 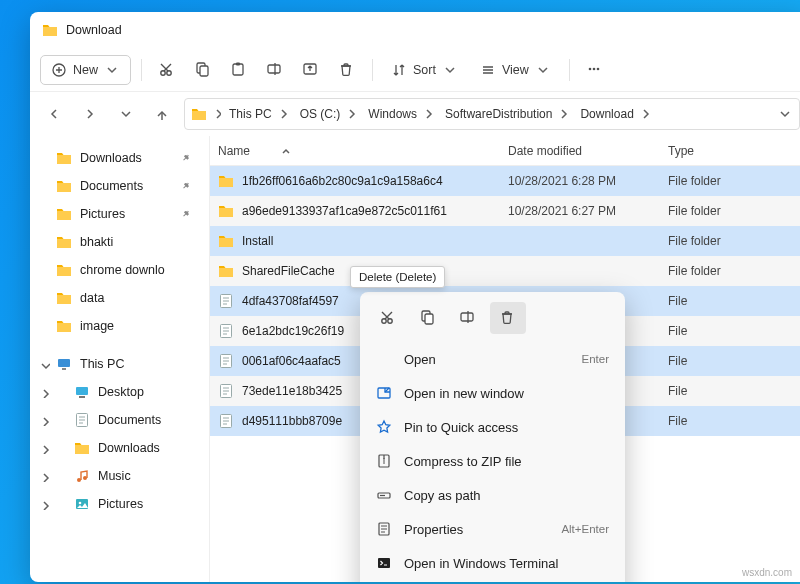 I want to click on ctx-open-new-window: Open in new window, so click(x=492, y=393).